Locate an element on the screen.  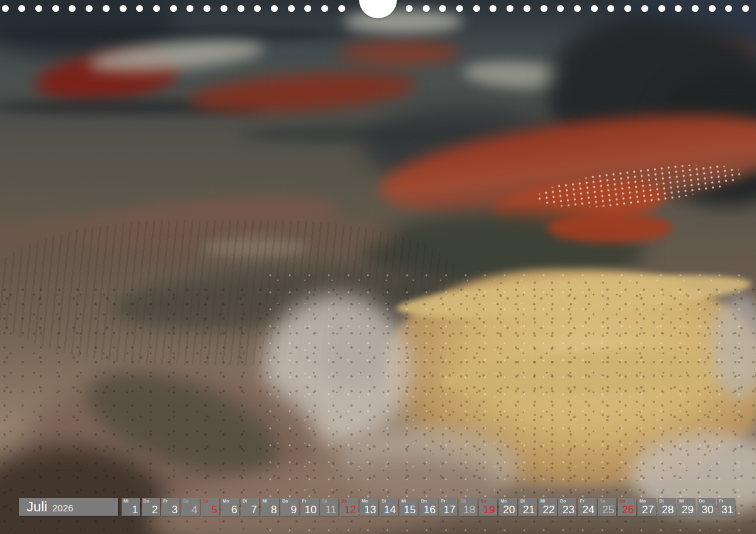
day-cell: So5 is located at coordinates (210, 507).